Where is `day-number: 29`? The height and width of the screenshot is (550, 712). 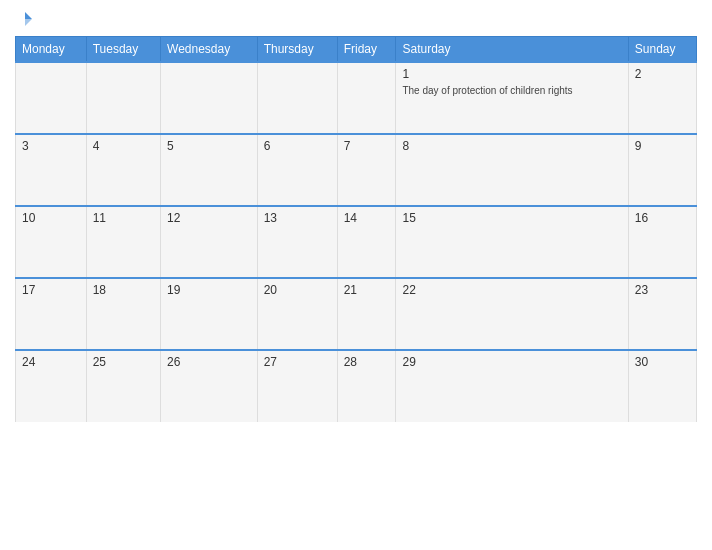 day-number: 29 is located at coordinates (512, 362).